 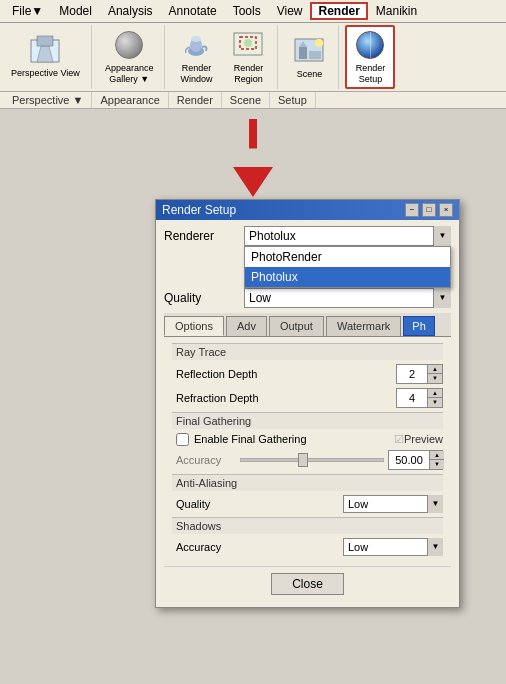 I want to click on render-window-button: RenderWindow, so click(x=196, y=57).